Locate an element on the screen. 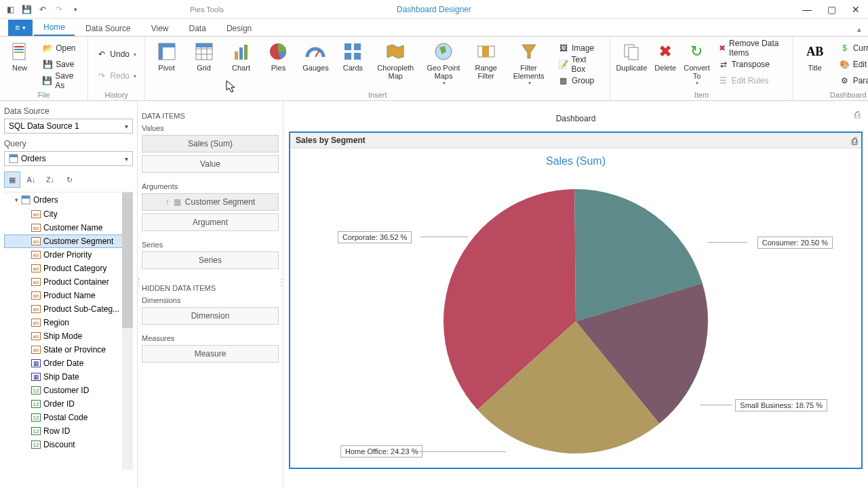 Image resolution: width=868 pixels, height=488 pixels. currency-button: $Currency is located at coordinates (852, 48).